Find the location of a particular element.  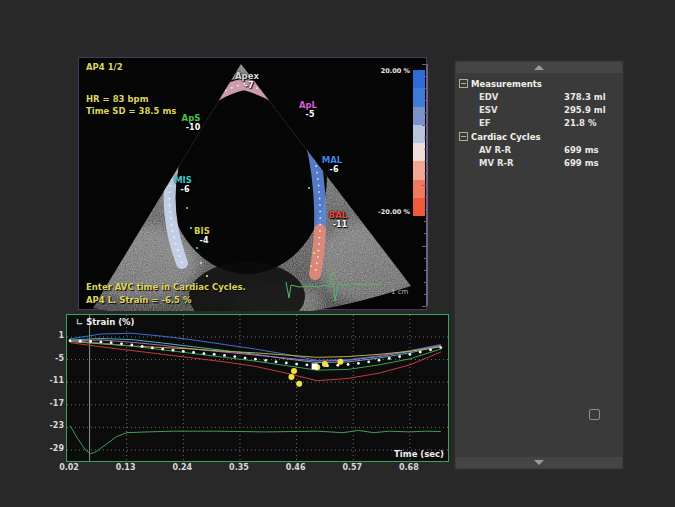

strain-result: AP4 L. Strain = -6.5 % is located at coordinates (138, 300).